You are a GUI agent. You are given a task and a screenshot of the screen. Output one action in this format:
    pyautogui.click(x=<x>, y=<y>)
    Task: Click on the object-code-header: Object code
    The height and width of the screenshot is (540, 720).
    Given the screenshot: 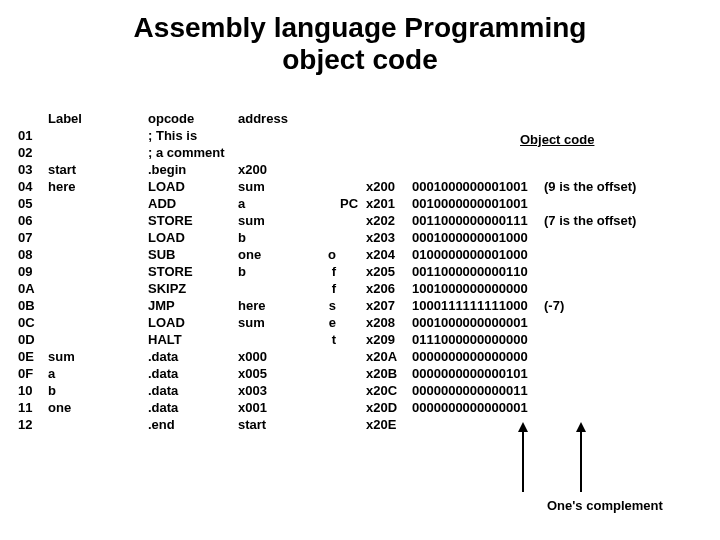 What is the action you would take?
    pyautogui.click(x=557, y=140)
    